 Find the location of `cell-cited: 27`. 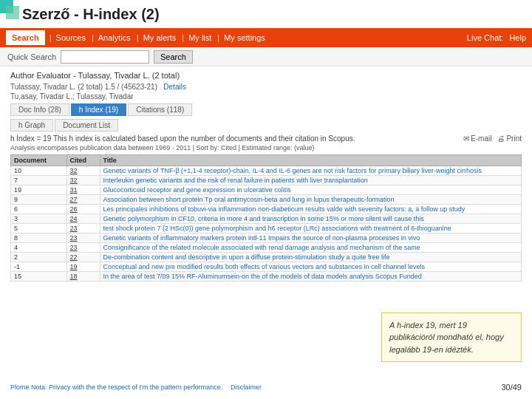

cell-cited: 27 is located at coordinates (83, 200).